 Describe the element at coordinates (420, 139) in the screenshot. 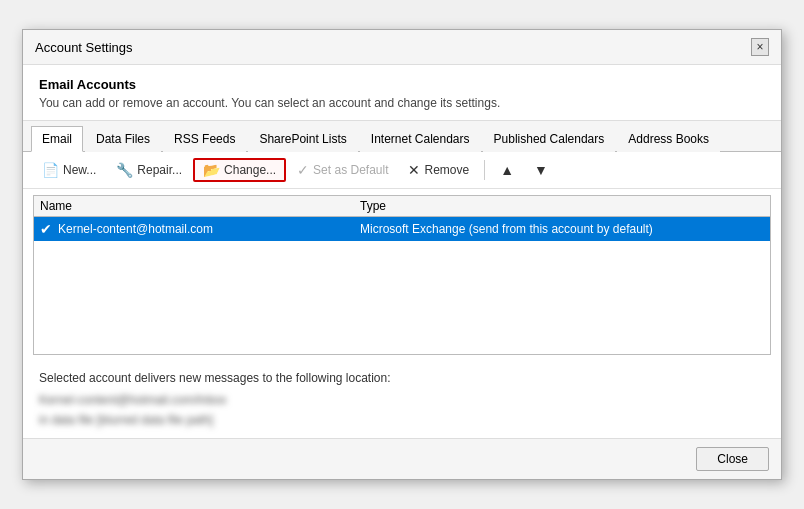

I see `tab-internet-calendars: Internet Calendars` at that location.